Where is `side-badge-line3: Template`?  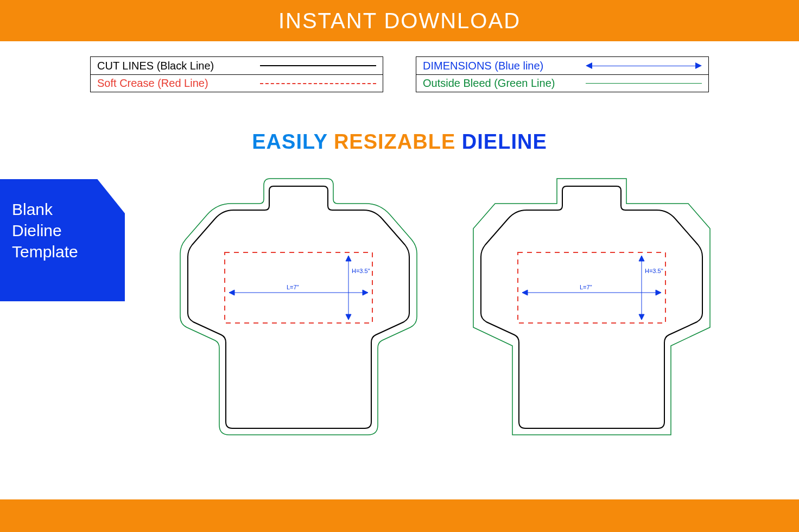
side-badge-line3: Template is located at coordinates (45, 252).